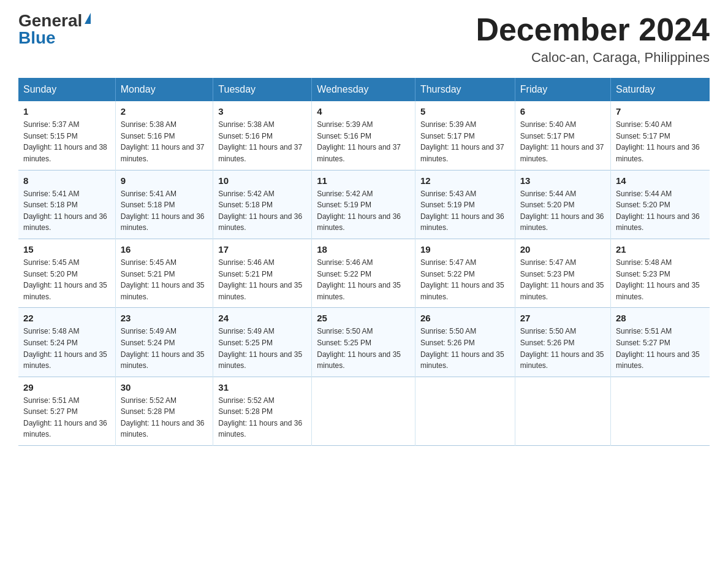 This screenshot has width=728, height=563. I want to click on day-number: 19, so click(465, 249).